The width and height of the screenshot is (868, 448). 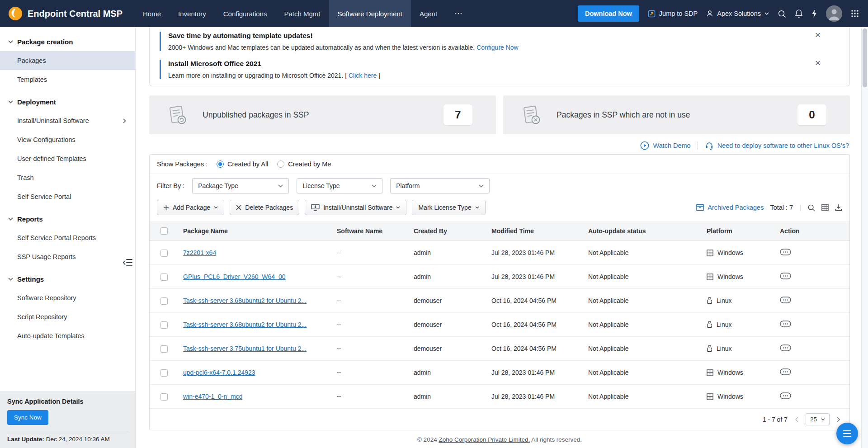 What do you see at coordinates (355, 207) in the screenshot?
I see `install-uninstall-software-button: Install/Uninstall Software` at bounding box center [355, 207].